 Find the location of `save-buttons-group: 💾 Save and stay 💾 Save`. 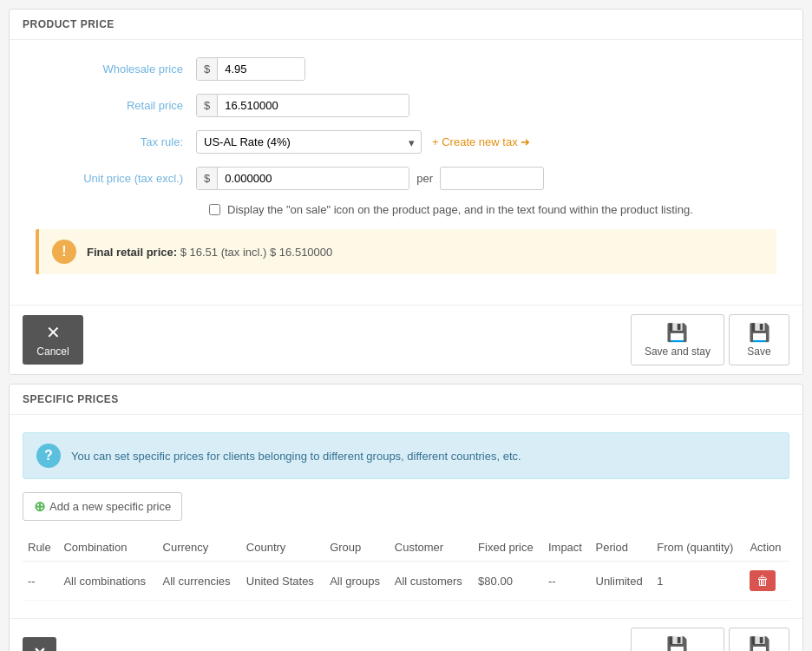

save-buttons-group: 💾 Save and stay 💾 Save is located at coordinates (710, 340).